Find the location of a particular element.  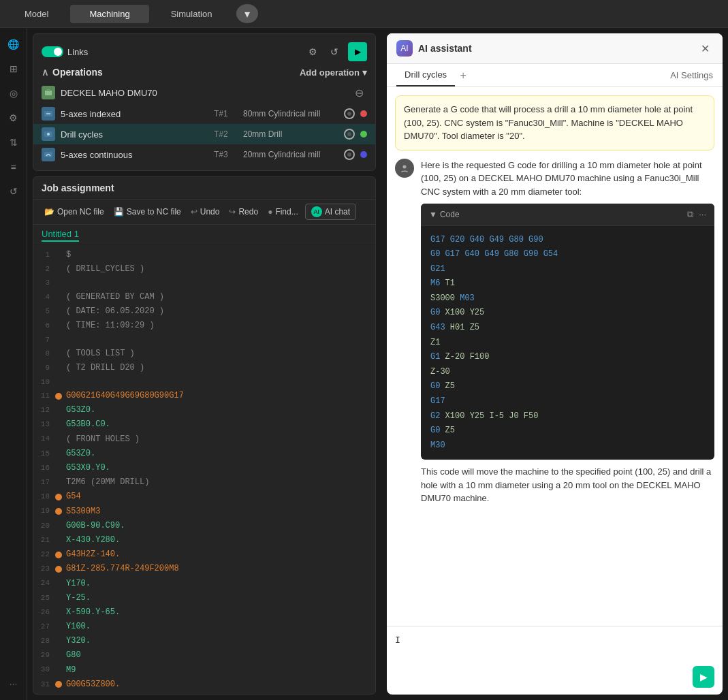

tab-model: Model is located at coordinates (37, 14).